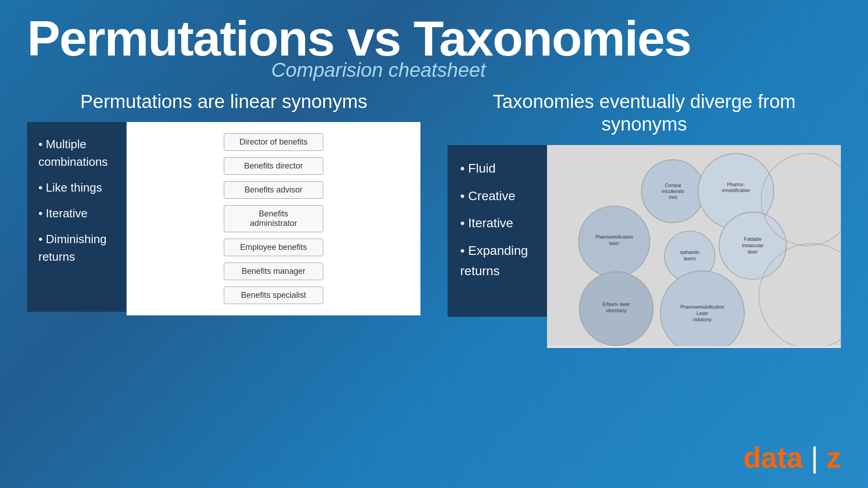  Describe the element at coordinates (274, 166) in the screenshot. I see `benefit-item-2: Benefits director` at that location.